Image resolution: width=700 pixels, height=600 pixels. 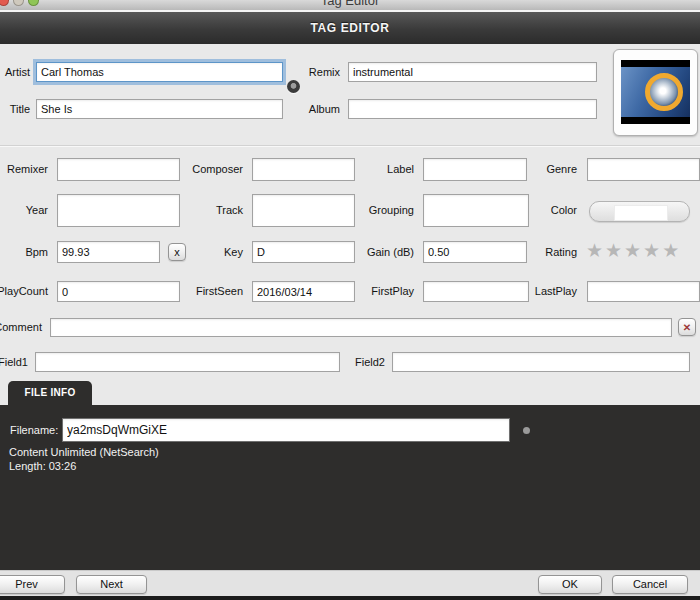 What do you see at coordinates (359, 291) in the screenshot?
I see `firstplay-label: FirstPlay` at bounding box center [359, 291].